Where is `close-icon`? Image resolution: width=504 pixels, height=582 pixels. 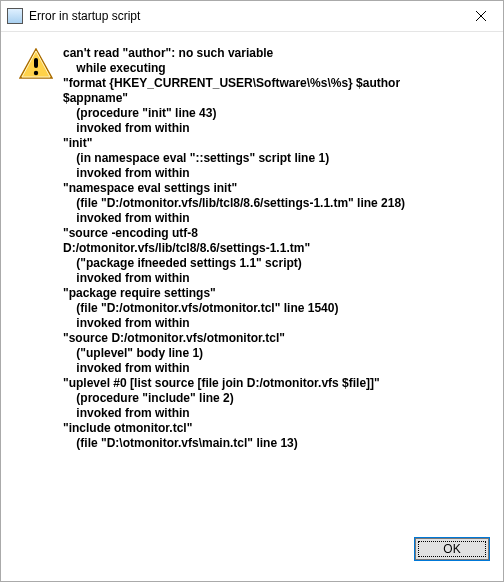 close-icon is located at coordinates (481, 16).